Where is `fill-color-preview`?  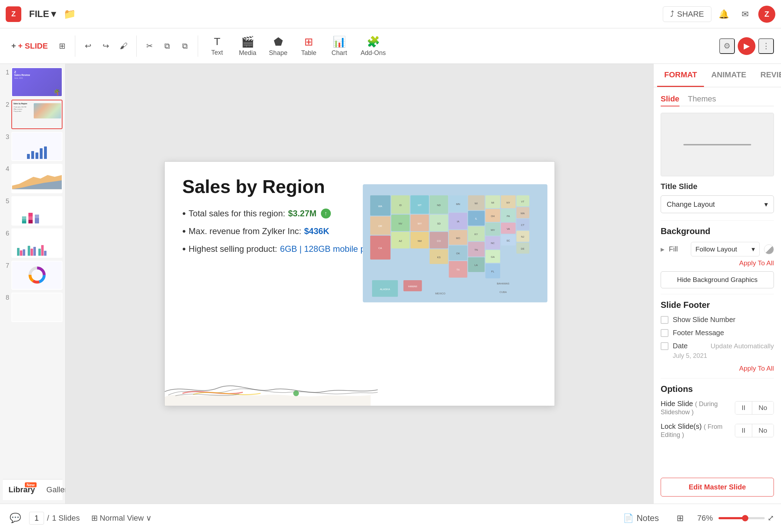
fill-color-preview is located at coordinates (769, 249).